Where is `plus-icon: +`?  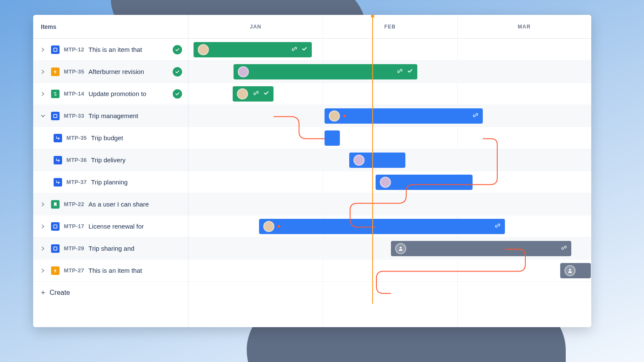
plus-icon: + is located at coordinates (43, 293).